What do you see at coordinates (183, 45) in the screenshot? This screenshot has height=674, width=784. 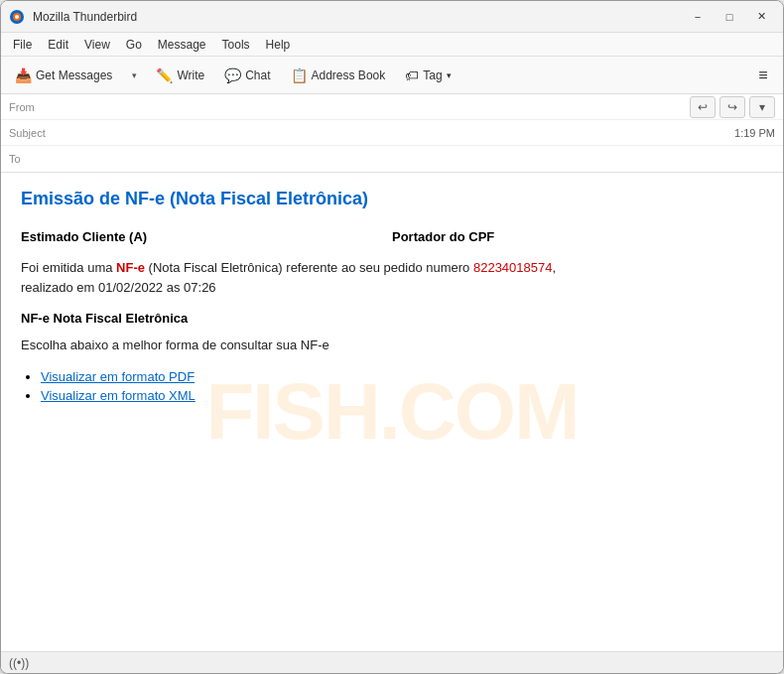 I see `menu-message: Message` at bounding box center [183, 45].